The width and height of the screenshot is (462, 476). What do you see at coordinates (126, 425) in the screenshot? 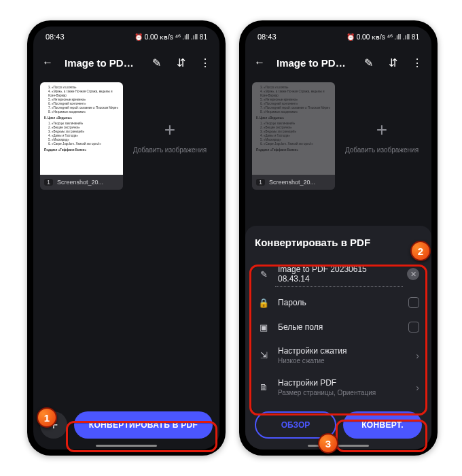
I see `bottom-actions: + КОНВЕРТИРОВАТЬ В PDF` at bounding box center [126, 425].